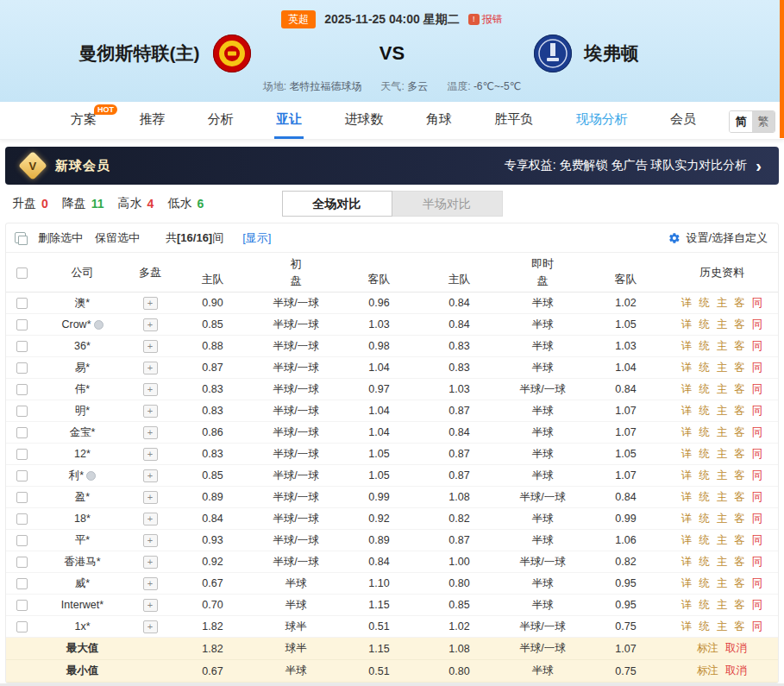 This screenshot has width=784, height=686. What do you see at coordinates (718, 238) in the screenshot?
I see `settings-button: 设置/选择自定义` at bounding box center [718, 238].